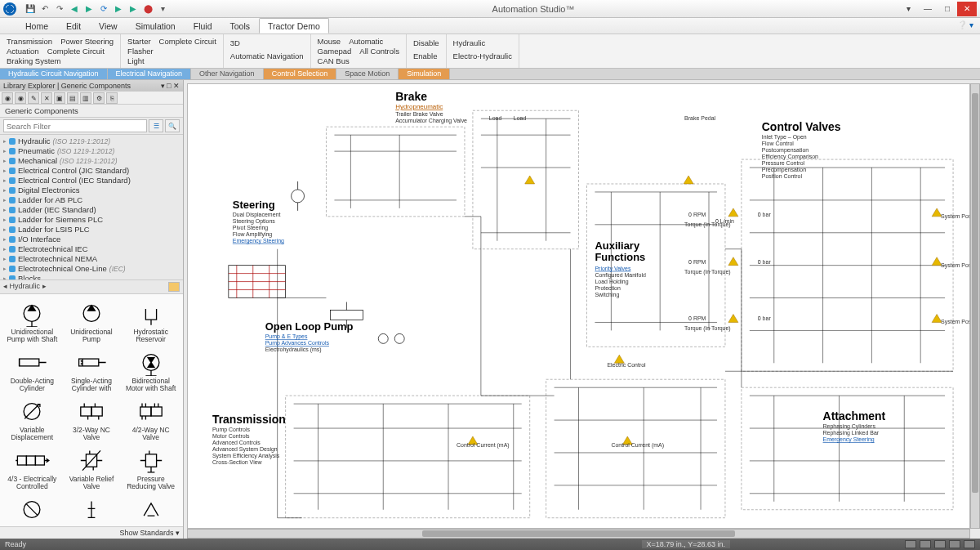 Image resolution: width=980 pixels, height=550 pixels. What do you see at coordinates (91, 277) in the screenshot?
I see `tree-node-14: ▸Blocks` at bounding box center [91, 277].